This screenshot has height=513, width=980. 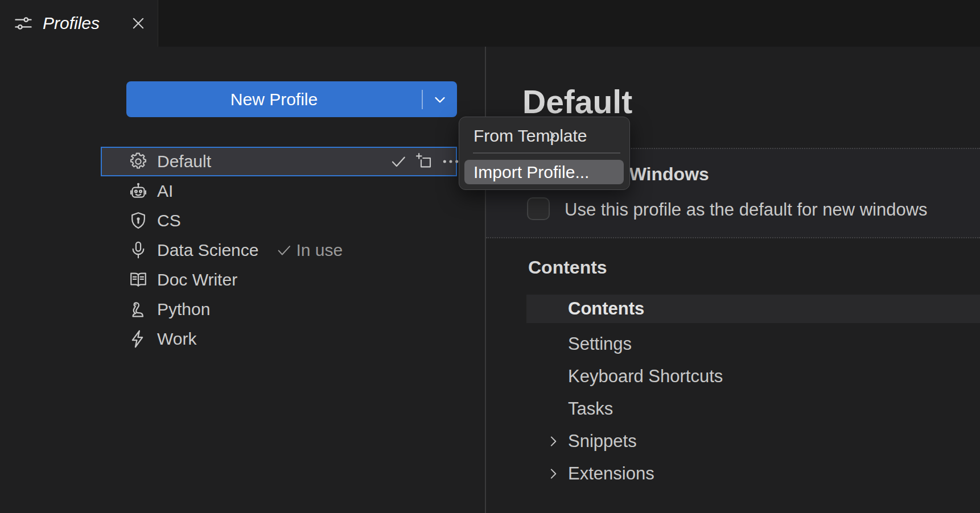 I want to click on profile-row-work: Work, so click(x=279, y=339).